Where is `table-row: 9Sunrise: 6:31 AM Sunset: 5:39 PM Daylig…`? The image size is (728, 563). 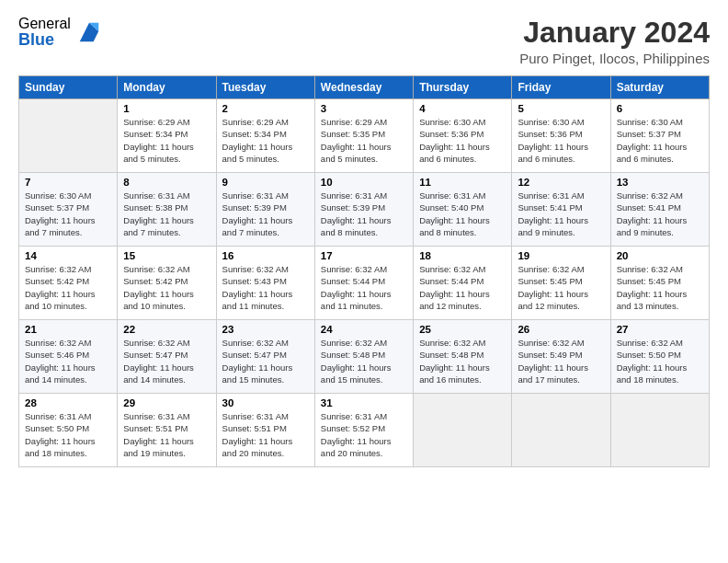
table-row: 9Sunrise: 6:31 AM Sunset: 5:39 PM Daylig… is located at coordinates (265, 210).